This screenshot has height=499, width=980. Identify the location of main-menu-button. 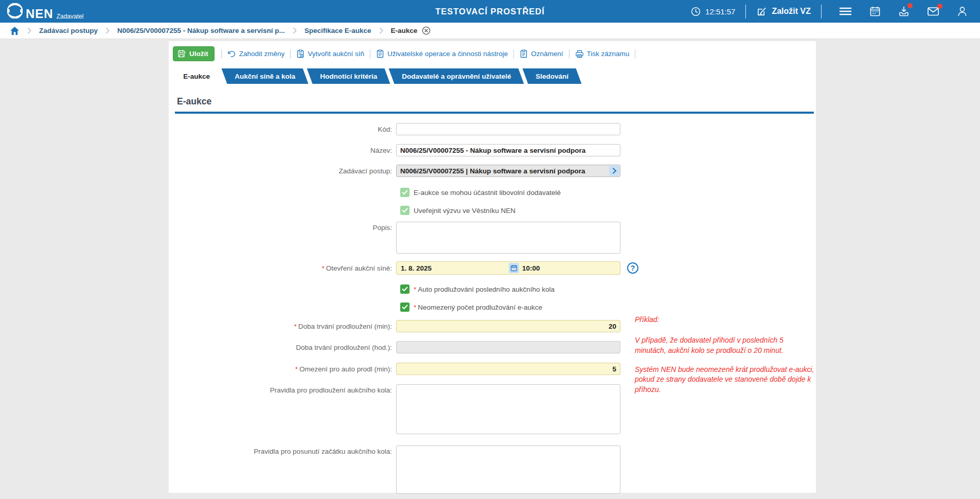
(846, 11).